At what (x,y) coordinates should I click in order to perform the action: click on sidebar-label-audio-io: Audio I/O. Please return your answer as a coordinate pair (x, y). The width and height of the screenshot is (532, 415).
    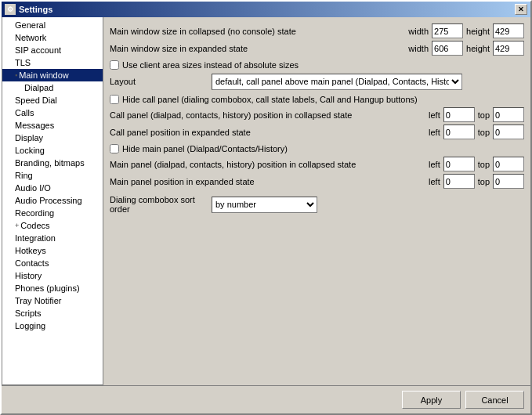
    Looking at the image, I should click on (33, 188).